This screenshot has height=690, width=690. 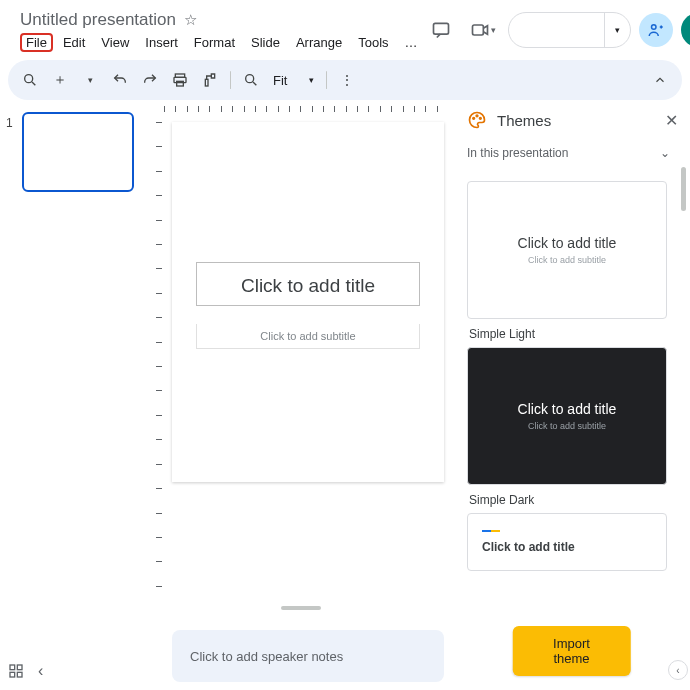 I want to click on menu-insert: Insert, so click(x=162, y=42).